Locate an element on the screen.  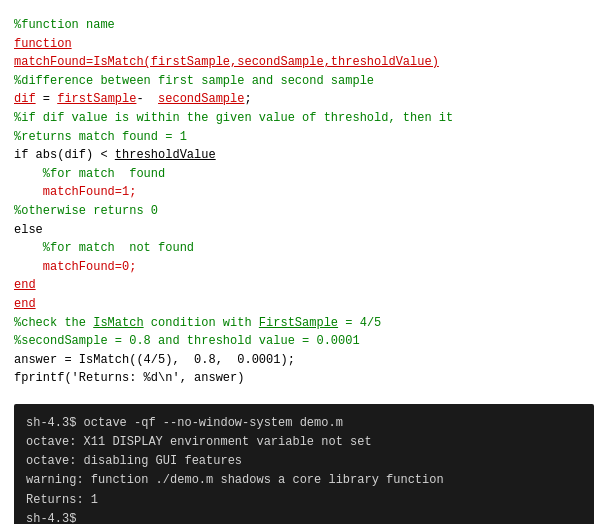
code-line-17: %check the IsMatch condition with FirstS… is located at coordinates (304, 324).